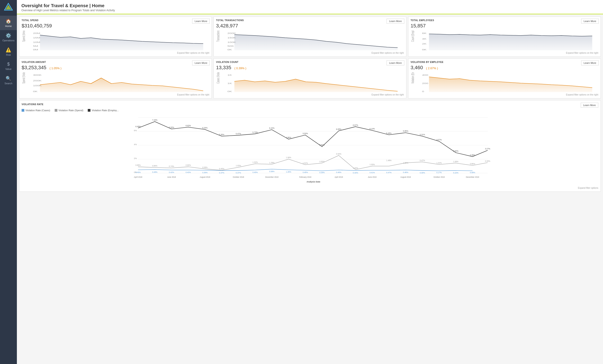  Describe the element at coordinates (23, 36) in the screenshot. I see `svg-text: Spend (Amount)` at that location.